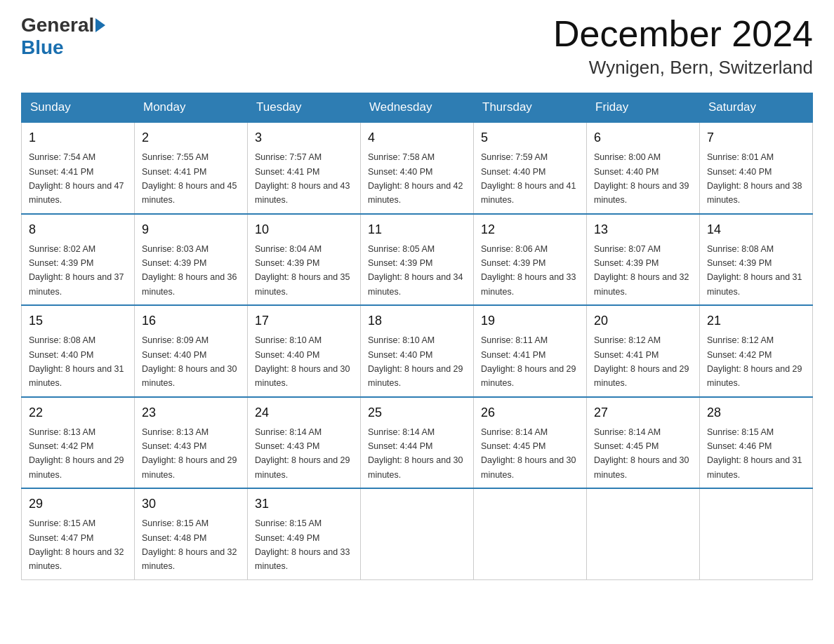 The image size is (834, 644). What do you see at coordinates (77, 453) in the screenshot?
I see `day-info: Sunrise: 8:13 AMSunset: 4:42 PMDaylight:…` at bounding box center [77, 453].